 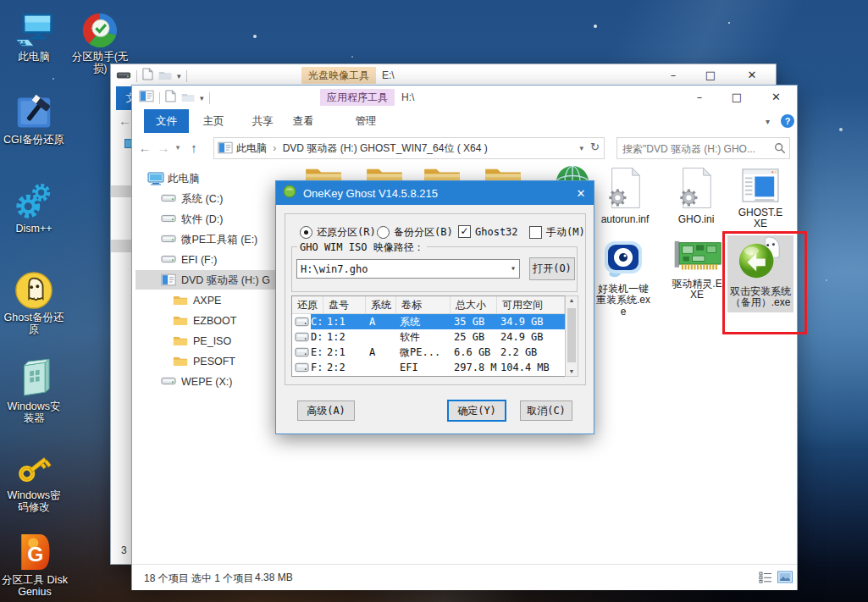 I want to click on column-header-总大小: 总大小, so click(x=474, y=305).